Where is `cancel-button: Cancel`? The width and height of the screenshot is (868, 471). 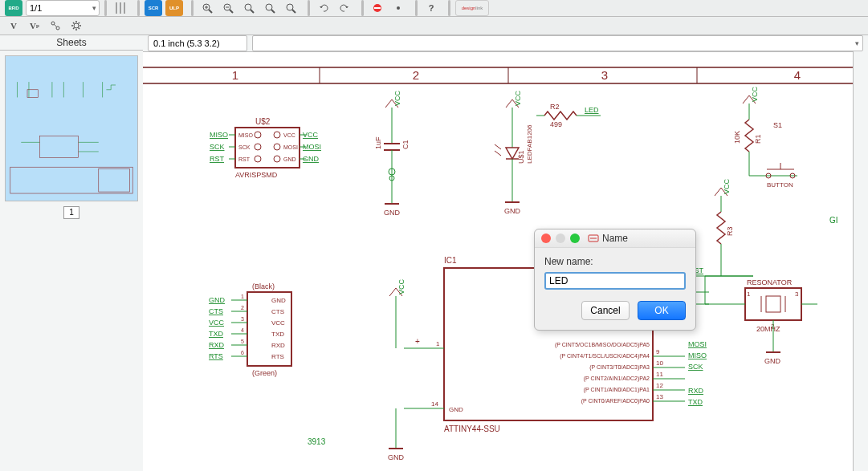 cancel-button: Cancel is located at coordinates (605, 311).